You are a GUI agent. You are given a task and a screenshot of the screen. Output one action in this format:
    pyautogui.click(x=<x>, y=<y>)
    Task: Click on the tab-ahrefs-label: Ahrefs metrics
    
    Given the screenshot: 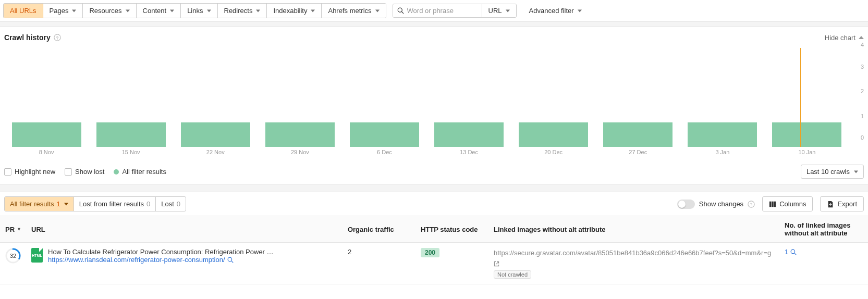 What is the action you would take?
    pyautogui.click(x=349, y=10)
    